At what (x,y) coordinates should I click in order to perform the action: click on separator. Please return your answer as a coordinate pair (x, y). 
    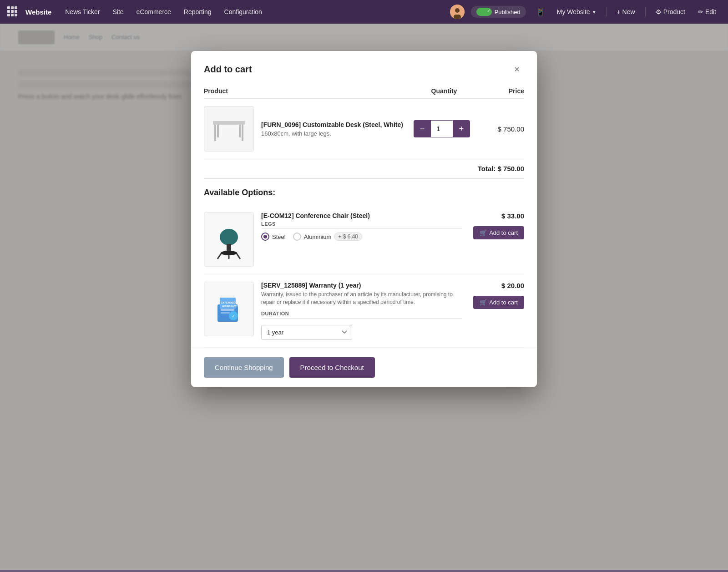
    Looking at the image, I should click on (607, 12).